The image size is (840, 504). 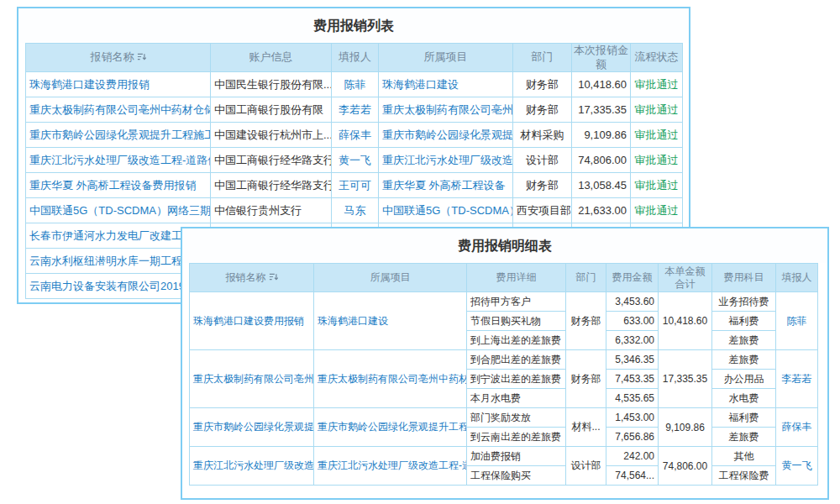 What do you see at coordinates (446, 160) in the screenshot?
I see `project-link: 重庆江北污水处理厂级改造工...` at bounding box center [446, 160].